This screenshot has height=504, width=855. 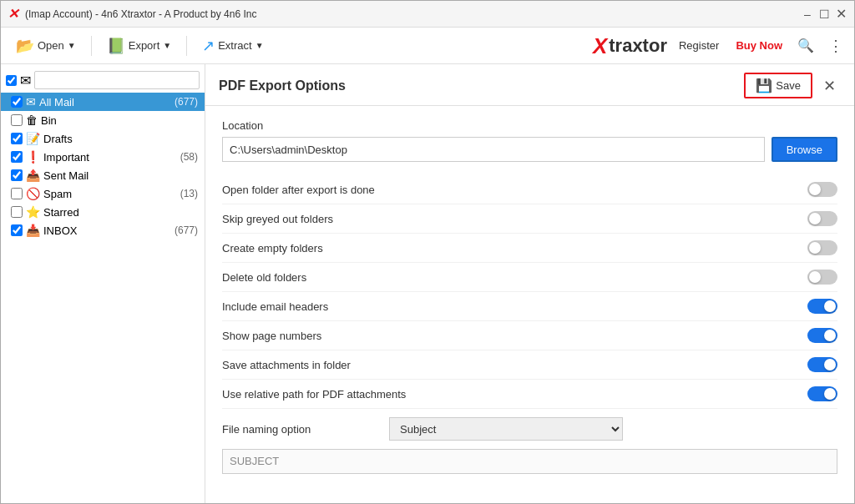 I want to click on folder-checkbox-drafts, so click(x=17, y=139).